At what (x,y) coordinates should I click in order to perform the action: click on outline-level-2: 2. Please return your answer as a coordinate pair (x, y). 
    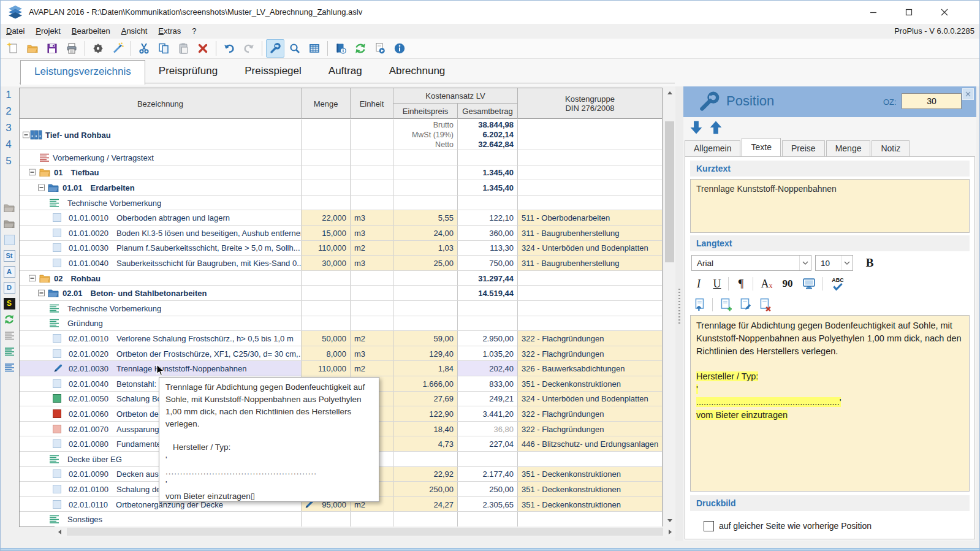
    Looking at the image, I should click on (9, 112).